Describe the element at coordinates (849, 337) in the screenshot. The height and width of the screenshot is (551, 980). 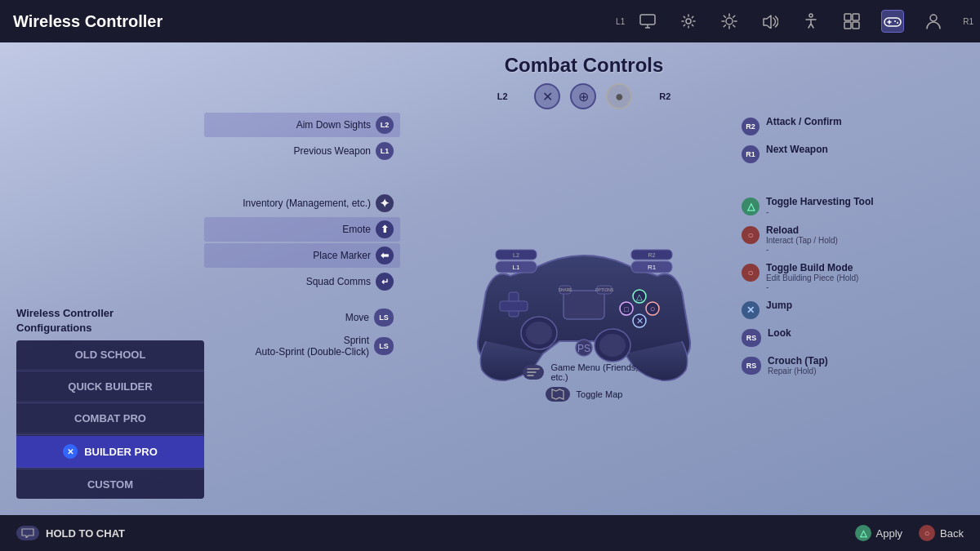
I see `look-row: RS Look` at that location.